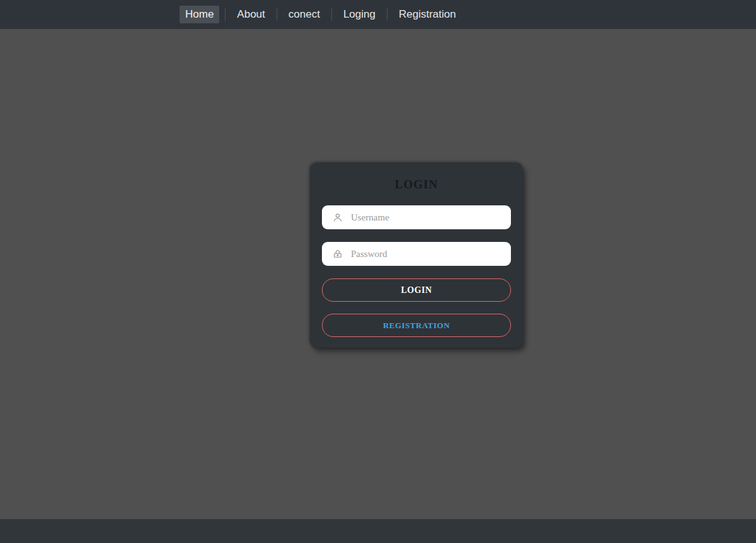 The width and height of the screenshot is (756, 543). What do you see at coordinates (416, 185) in the screenshot?
I see `login-title: LOGIN` at bounding box center [416, 185].